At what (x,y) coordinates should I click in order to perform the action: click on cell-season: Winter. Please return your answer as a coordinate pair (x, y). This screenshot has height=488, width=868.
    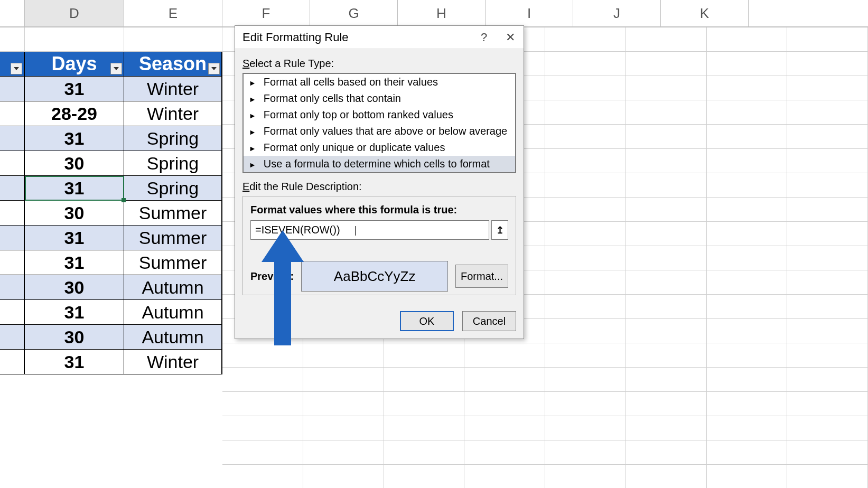
    Looking at the image, I should click on (173, 89).